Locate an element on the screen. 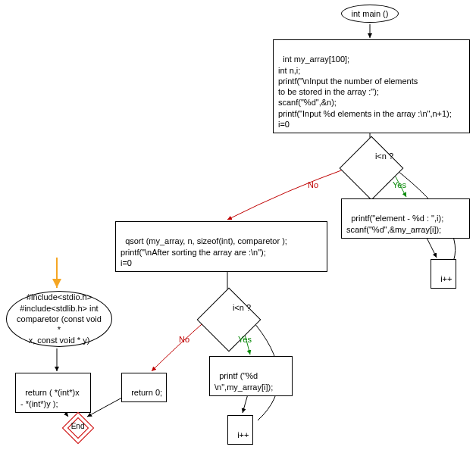 This screenshot has height=453, width=476. start-main-ellipse: int main () is located at coordinates (370, 14).